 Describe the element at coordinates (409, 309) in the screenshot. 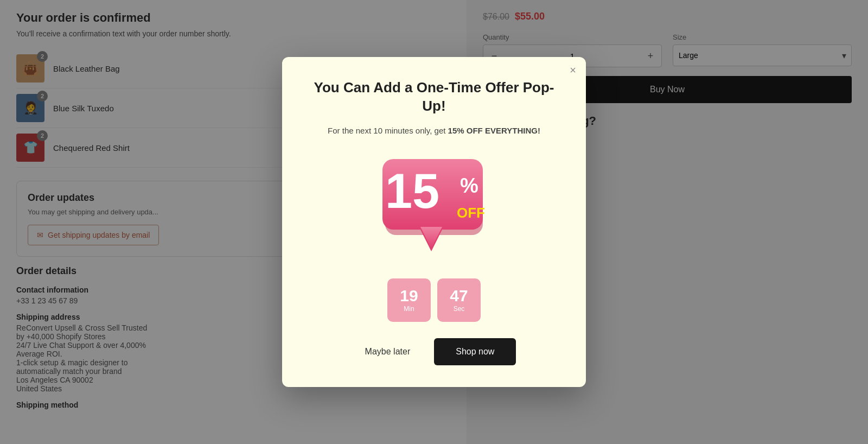

I see `timer-minutes-label: Min` at that location.